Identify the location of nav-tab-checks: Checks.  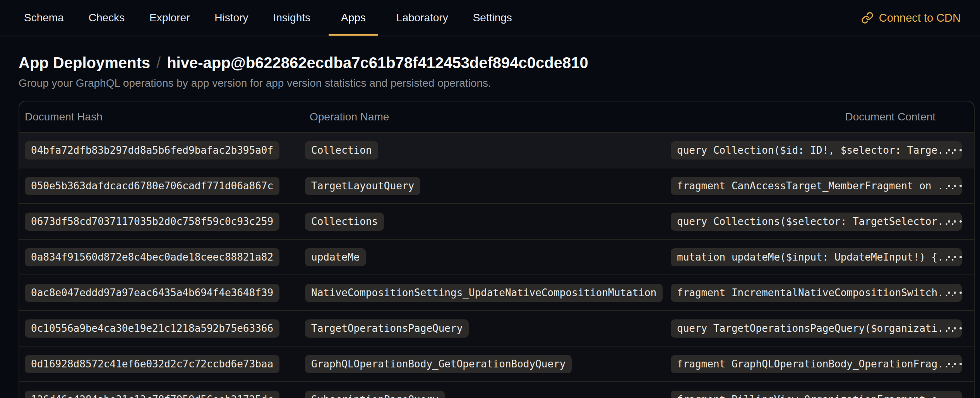
(107, 18).